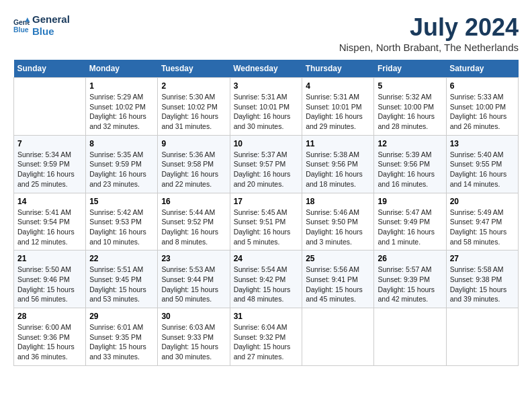  What do you see at coordinates (482, 201) in the screenshot?
I see `day-number: 20` at bounding box center [482, 201].